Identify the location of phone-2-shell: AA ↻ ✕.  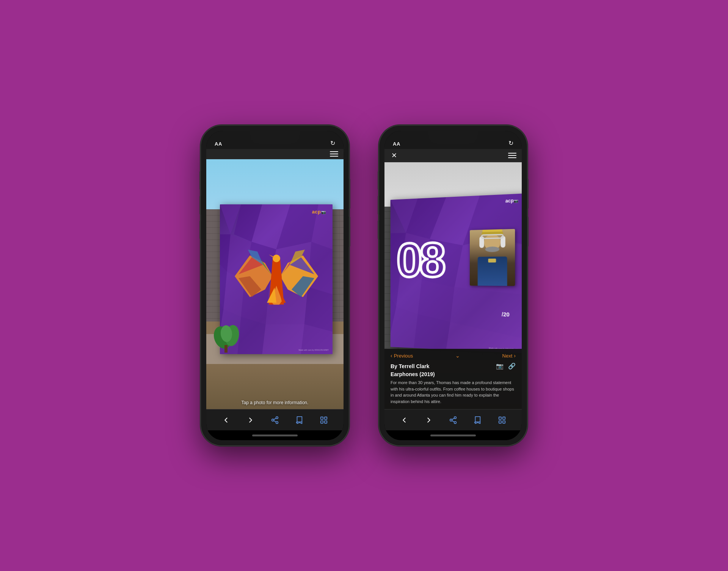
(453, 286).